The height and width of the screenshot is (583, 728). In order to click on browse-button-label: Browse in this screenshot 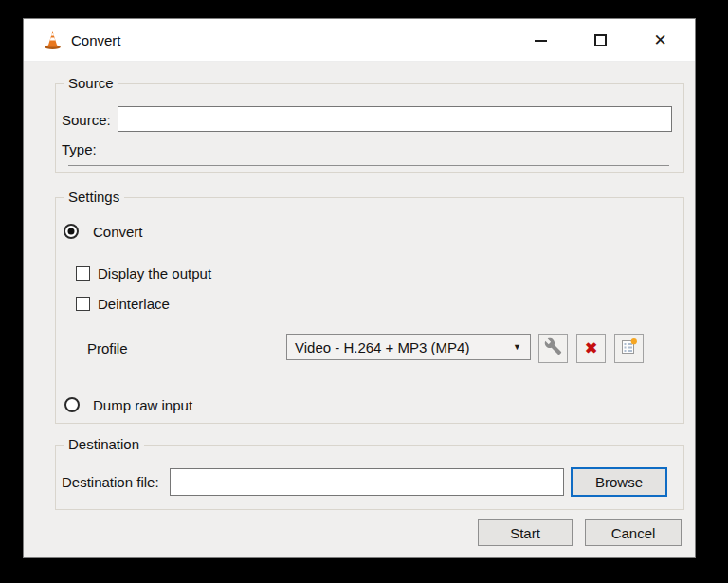, I will do `click(619, 482)`.